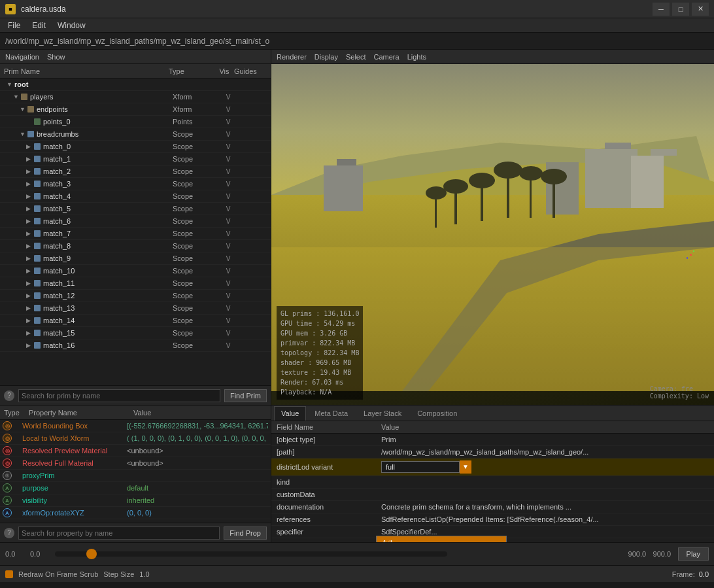 The image size is (714, 588). What do you see at coordinates (382, 413) in the screenshot?
I see `tab-layer-stack: Layer Stack` at bounding box center [382, 413].